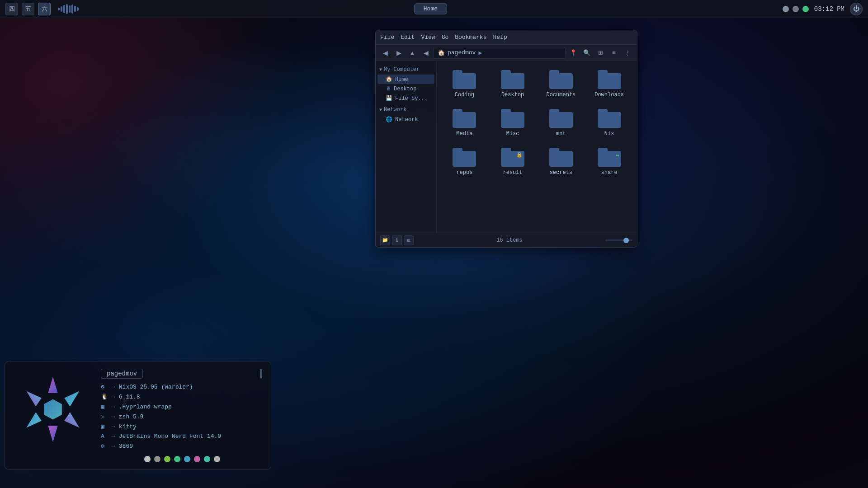 This screenshot has height=488, width=868. Describe the element at coordinates (182, 387) in the screenshot. I see `sysinfo-row-os: ⚙ → NixOS 25.05 (Warbler)` at that location.